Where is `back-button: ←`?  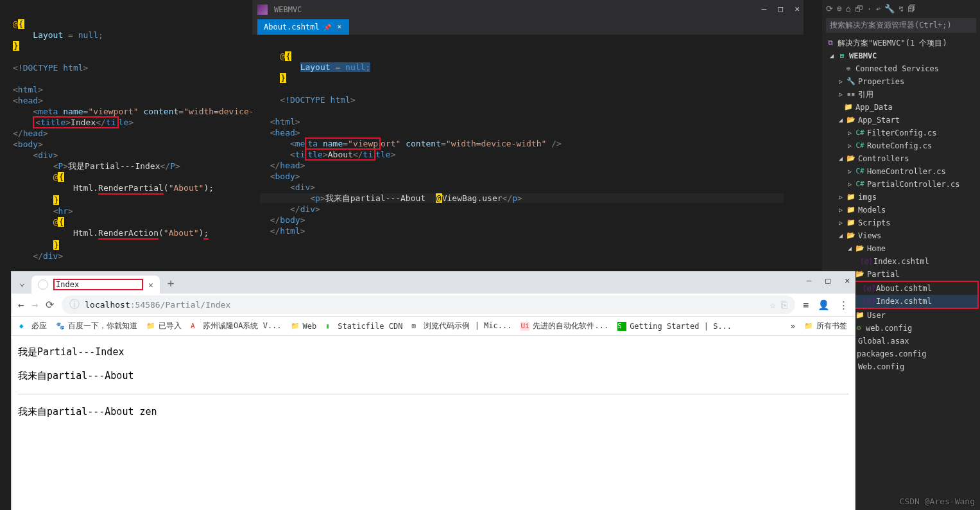
back-button: ← is located at coordinates (21, 304).